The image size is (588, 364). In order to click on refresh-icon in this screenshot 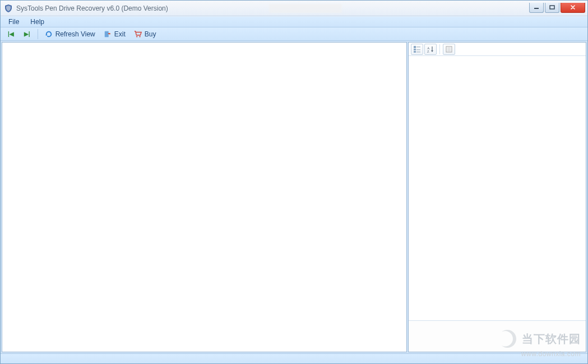, I will do `click(49, 34)`.